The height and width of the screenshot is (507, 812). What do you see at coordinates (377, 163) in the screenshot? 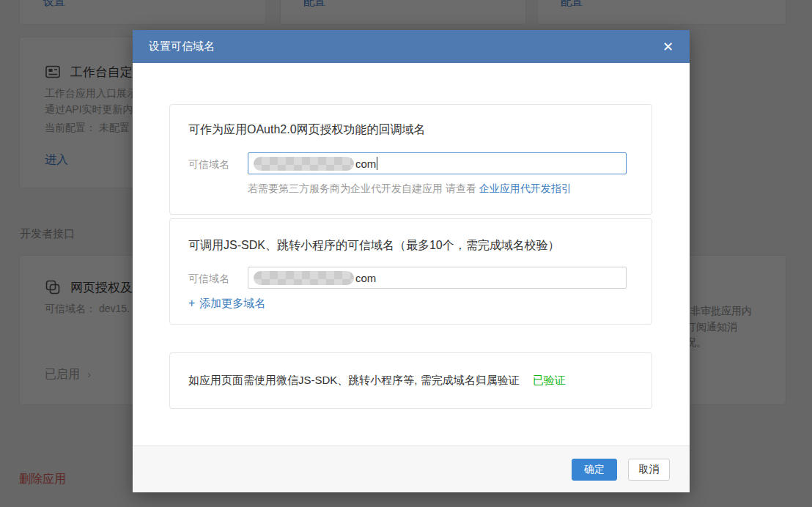
I see `text-cursor` at bounding box center [377, 163].